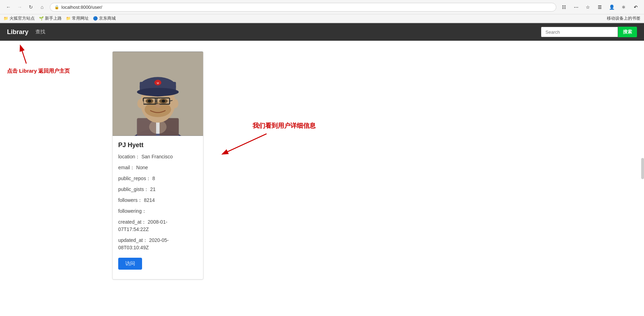  Describe the element at coordinates (18, 32) in the screenshot. I see `logo-link: Library` at that location.